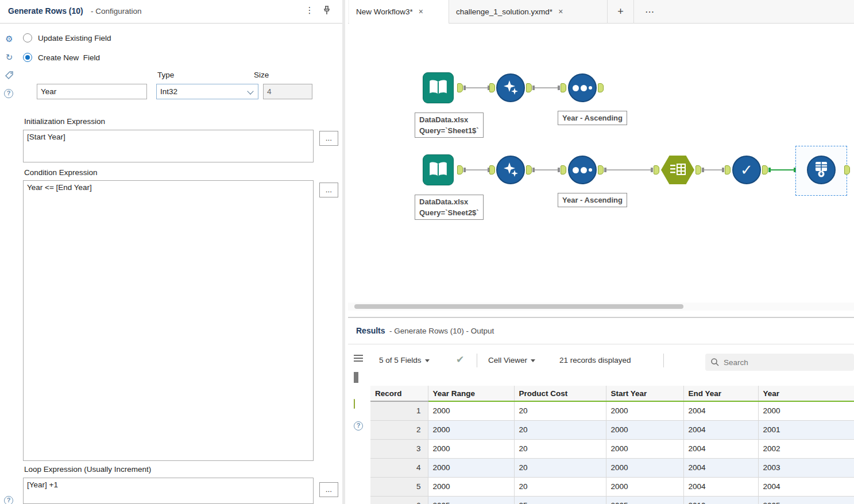  Describe the element at coordinates (310, 11) in the screenshot. I see `panel-menu-icon: ⋮` at that location.